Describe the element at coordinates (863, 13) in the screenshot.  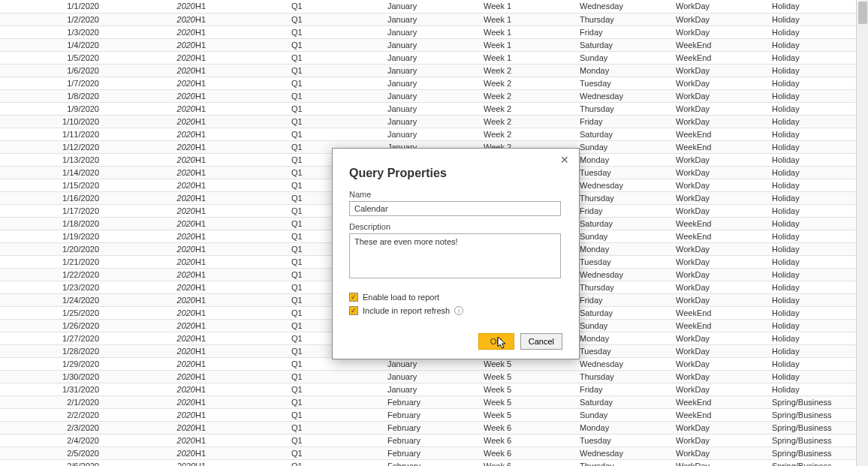
I see `scroll-thumb` at that location.